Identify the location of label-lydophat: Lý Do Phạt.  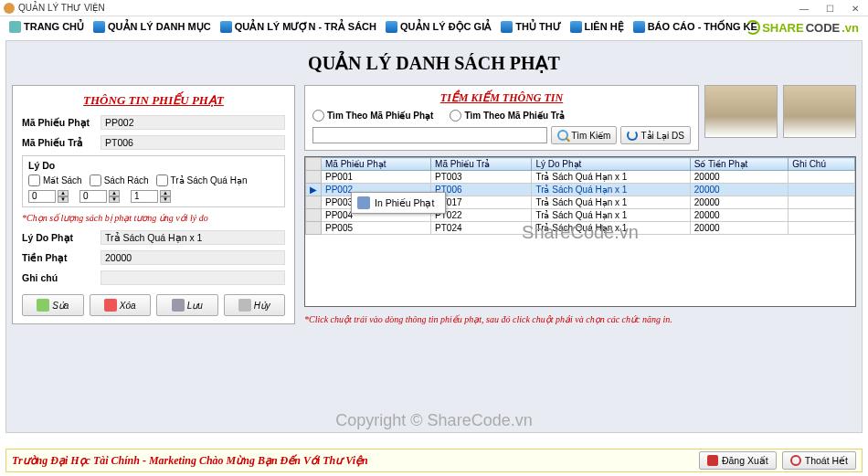
(58, 238).